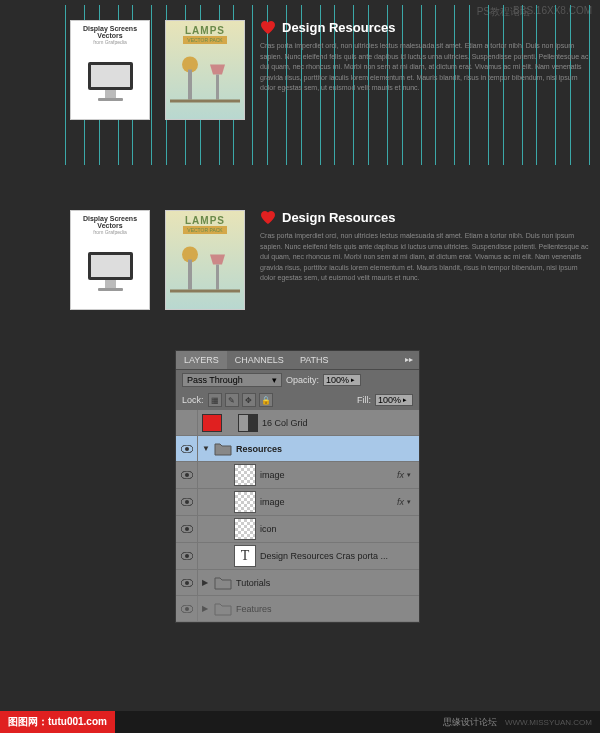  What do you see at coordinates (364, 400) in the screenshot?
I see `fill-label: Fill:` at bounding box center [364, 400].